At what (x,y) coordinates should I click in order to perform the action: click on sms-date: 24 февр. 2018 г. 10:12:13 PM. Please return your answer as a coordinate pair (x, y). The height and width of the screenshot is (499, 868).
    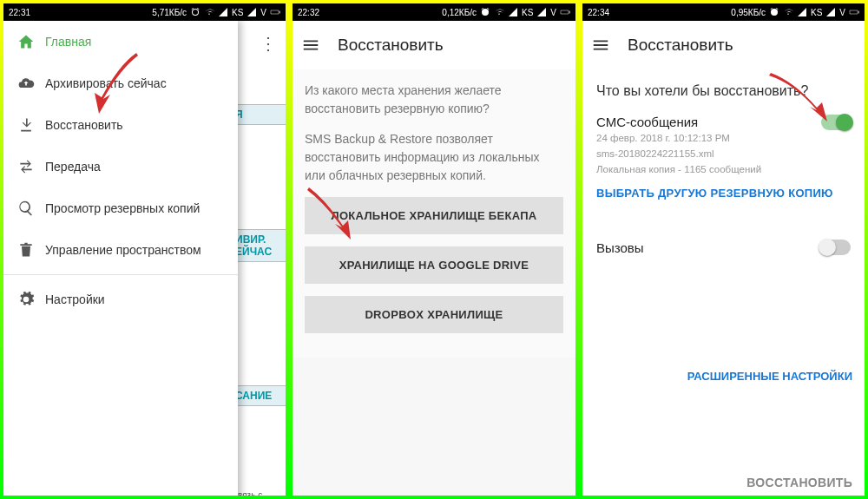
    Looking at the image, I should click on (724, 138).